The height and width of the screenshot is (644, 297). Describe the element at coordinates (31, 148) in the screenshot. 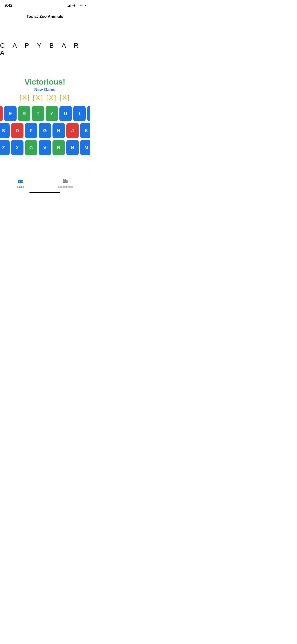

I see `key-c: C` at that location.